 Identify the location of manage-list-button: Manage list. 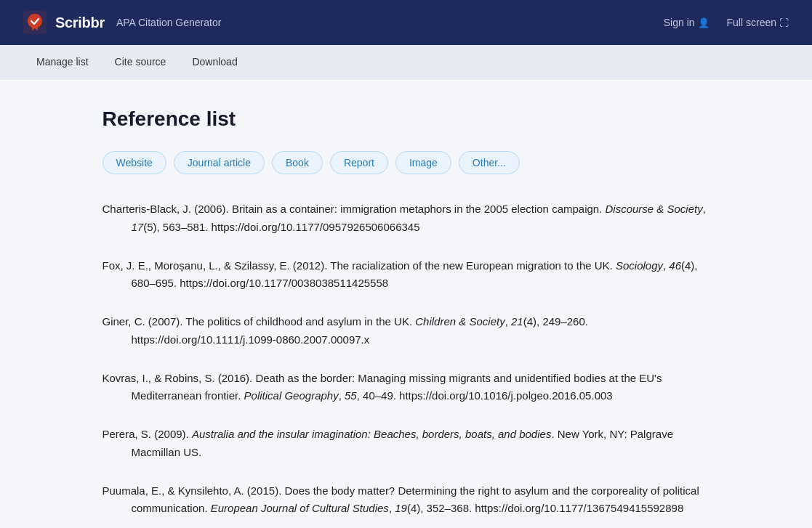
(63, 62).